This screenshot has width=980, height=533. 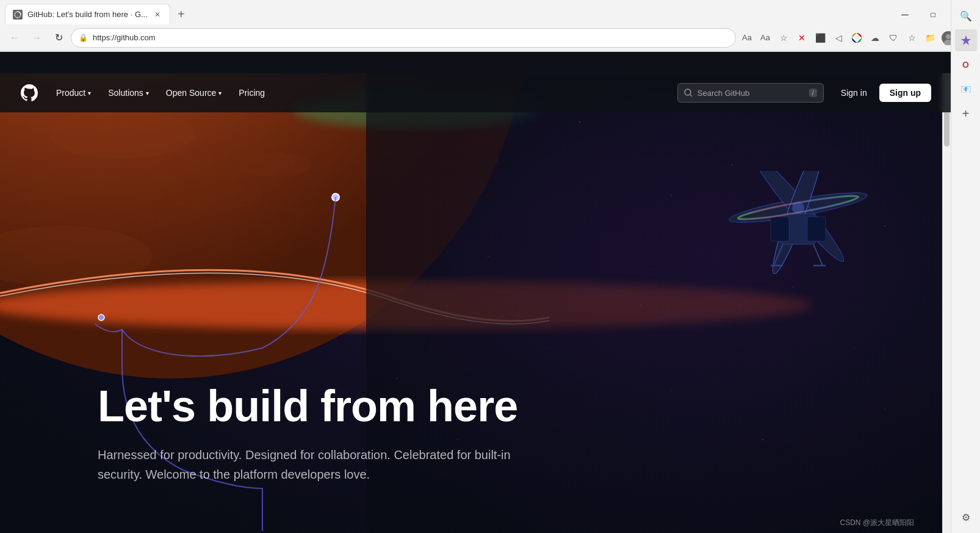 What do you see at coordinates (181, 14) in the screenshot?
I see `new-tab-button: +` at bounding box center [181, 14].